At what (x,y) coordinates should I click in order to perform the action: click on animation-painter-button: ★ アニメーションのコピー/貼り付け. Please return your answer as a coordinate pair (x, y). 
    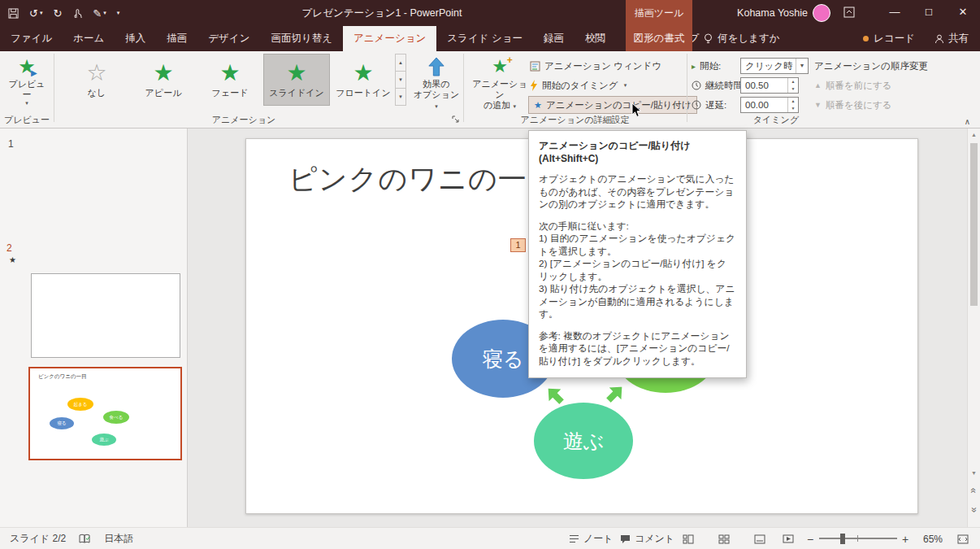
    Looking at the image, I should click on (613, 105).